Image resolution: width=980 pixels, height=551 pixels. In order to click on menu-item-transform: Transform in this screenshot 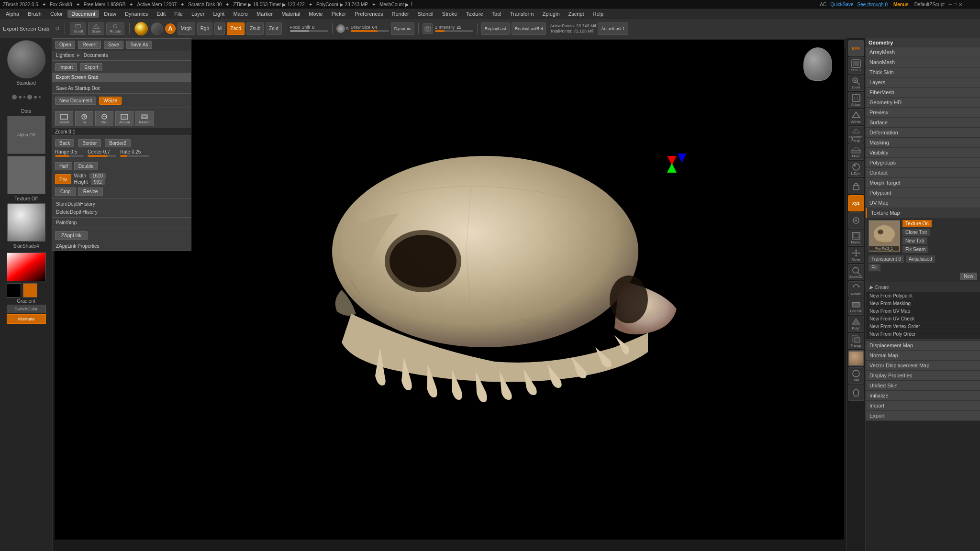, I will do `click(522, 14)`.